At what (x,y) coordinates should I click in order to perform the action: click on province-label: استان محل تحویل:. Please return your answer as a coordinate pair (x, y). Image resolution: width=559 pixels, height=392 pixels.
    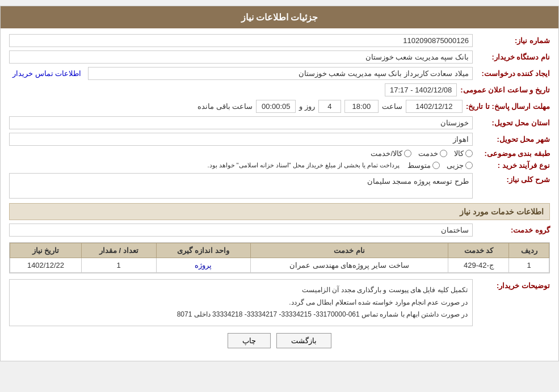
    Looking at the image, I should click on (513, 123).